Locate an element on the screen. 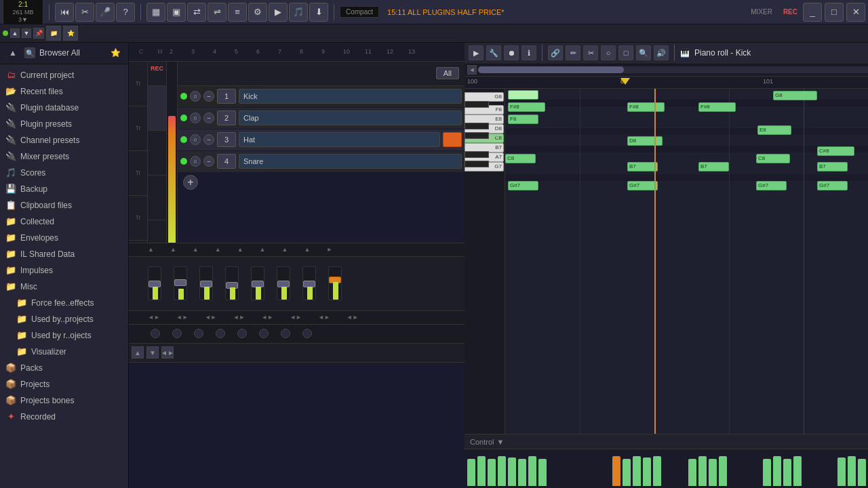  fader-up-2: ▲ is located at coordinates (174, 249).